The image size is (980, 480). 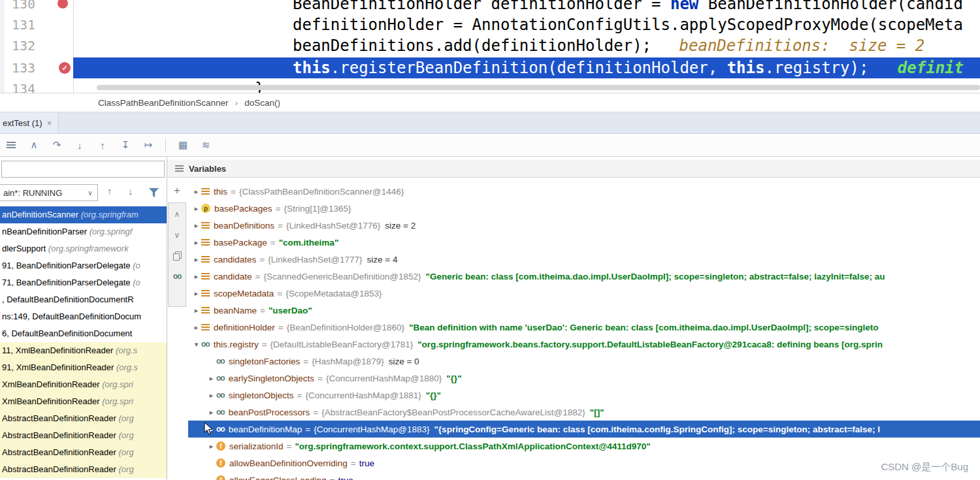 What do you see at coordinates (584, 429) in the screenshot?
I see `variable-row-selected: ▸oobeanDefinitionMap={ConcurrentHashMap@…` at bounding box center [584, 429].